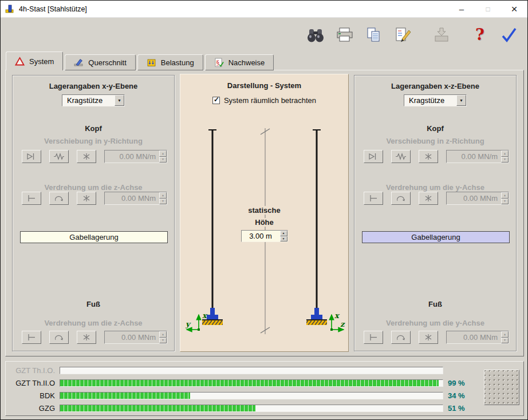  What do you see at coordinates (32, 383) in the screenshot?
I see `status-row-label: GZT Th.II.O` at bounding box center [32, 383].